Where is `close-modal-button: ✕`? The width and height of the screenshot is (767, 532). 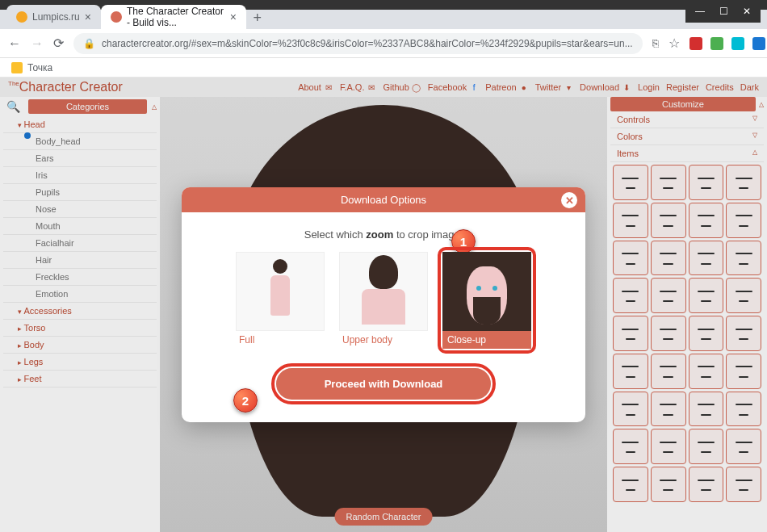
close-modal-button: ✕ is located at coordinates (569, 200).